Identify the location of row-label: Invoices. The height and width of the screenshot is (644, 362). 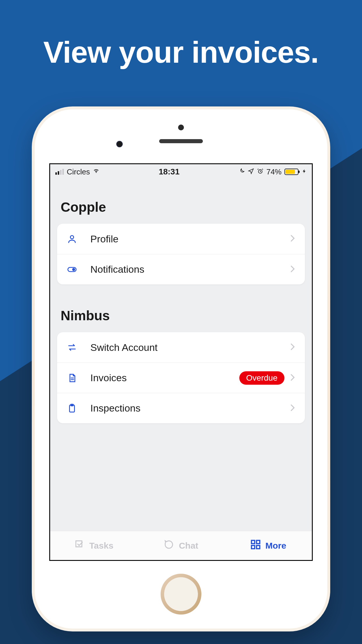
(165, 378).